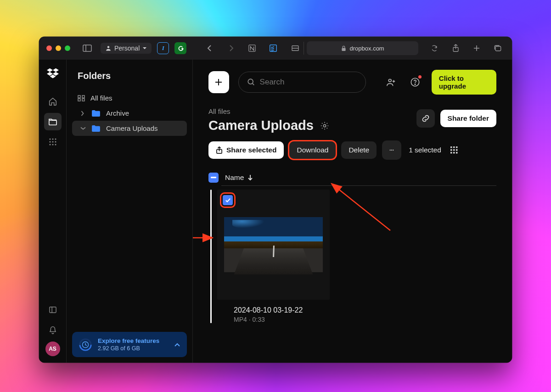 The image size is (551, 392). I want to click on promo-explore-features: Explore free features 2.92 GB of 6 GB, so click(129, 344).